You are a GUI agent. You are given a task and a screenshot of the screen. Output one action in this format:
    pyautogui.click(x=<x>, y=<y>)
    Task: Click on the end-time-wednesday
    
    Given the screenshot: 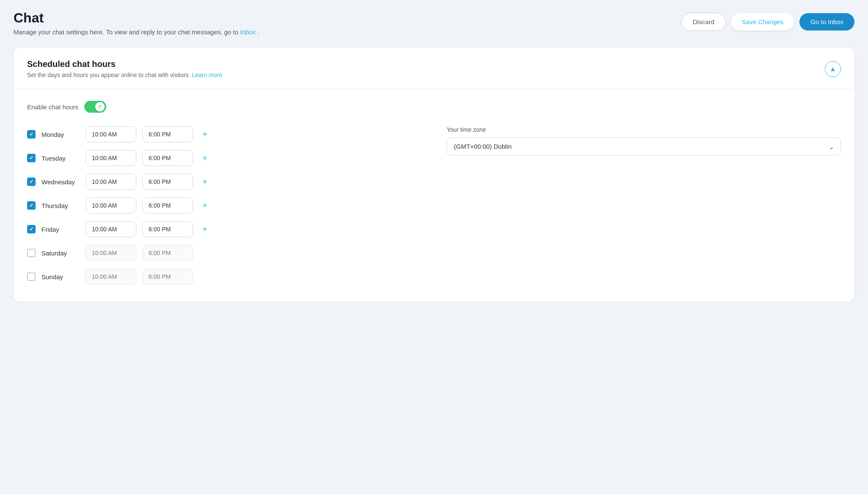 What is the action you would take?
    pyautogui.click(x=168, y=182)
    